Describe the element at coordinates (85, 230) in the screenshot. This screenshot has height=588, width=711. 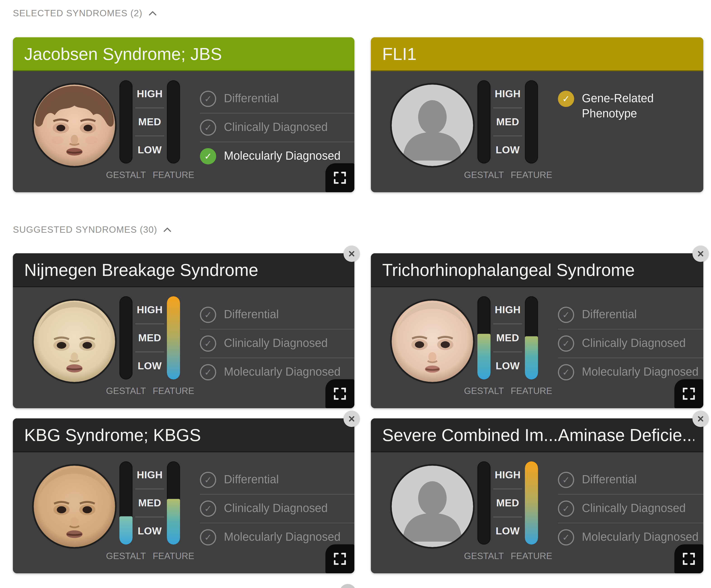
I see `section-label-suggested: SUGGESTED SYNDROMES (30)` at that location.